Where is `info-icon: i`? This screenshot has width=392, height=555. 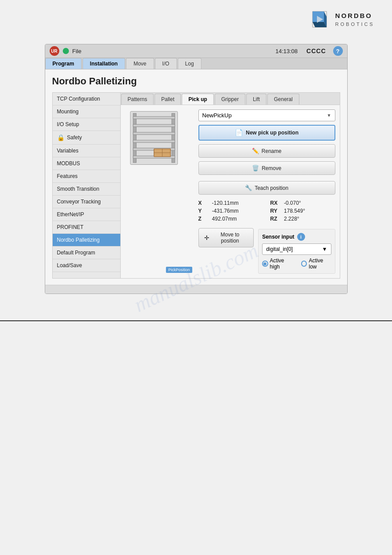
info-icon: i is located at coordinates (301, 237).